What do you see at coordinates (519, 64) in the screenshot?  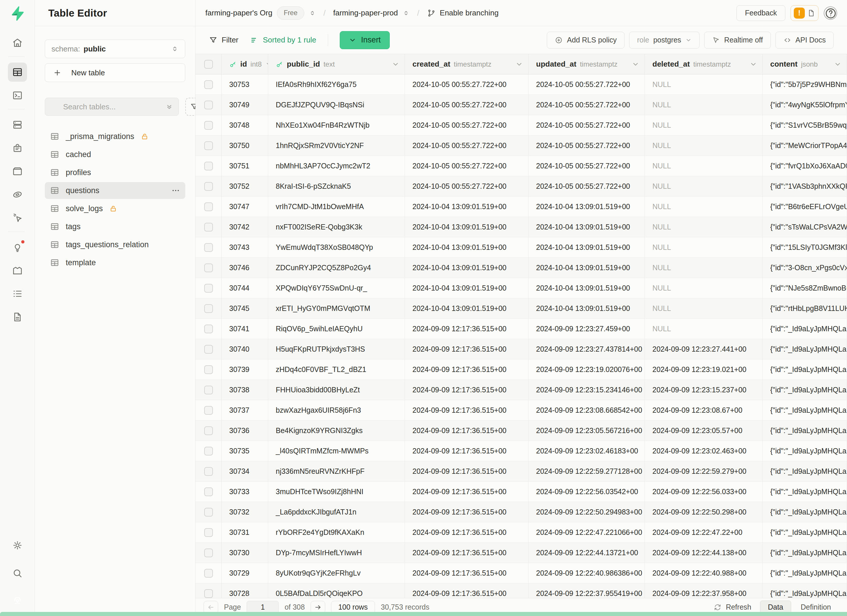 I see `column-menu-icon` at bounding box center [519, 64].